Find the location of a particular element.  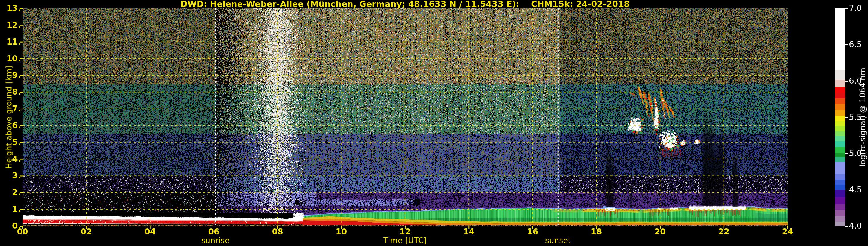

colorbar-tick-label: 6.0 is located at coordinates (855, 81).